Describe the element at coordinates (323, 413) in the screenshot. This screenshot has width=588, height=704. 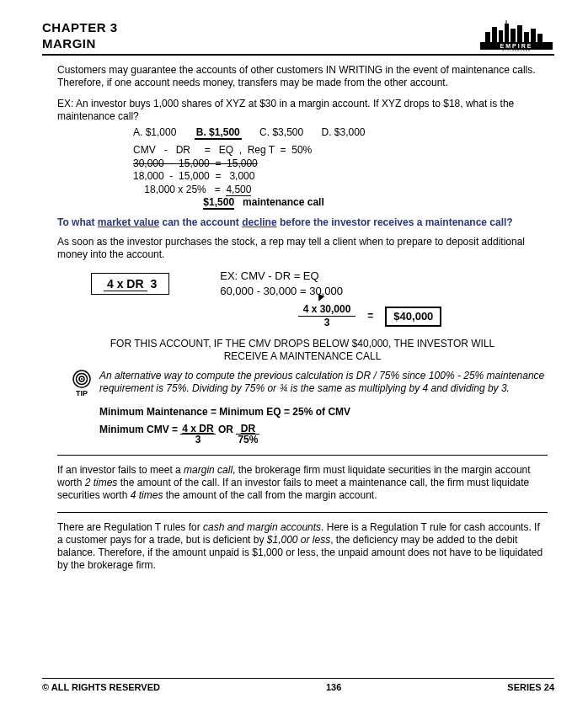
I see `min-maintenance-line: Minimum Maintenance = Minimum EQ = 25% o…` at that location.